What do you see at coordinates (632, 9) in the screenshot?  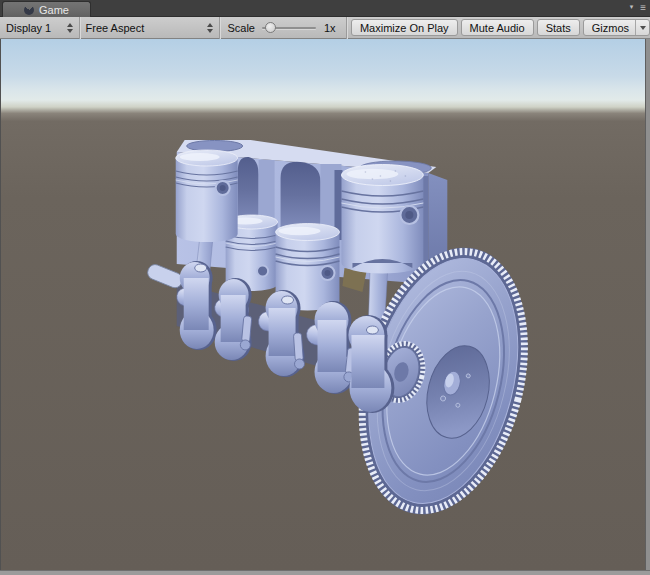 I see `panel-menu-dropdown-icon: ▾` at bounding box center [632, 9].